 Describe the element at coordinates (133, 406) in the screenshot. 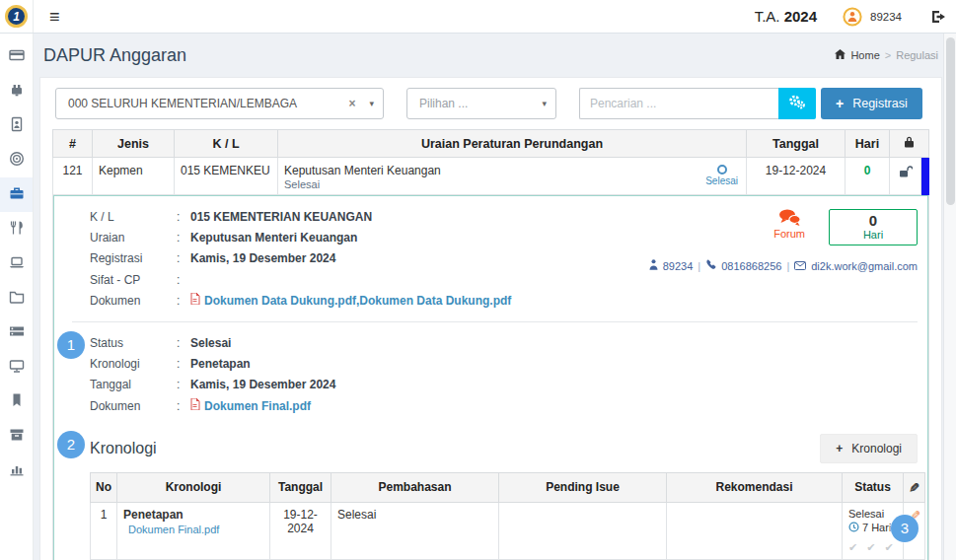

I see `field-label: Dokumen` at that location.